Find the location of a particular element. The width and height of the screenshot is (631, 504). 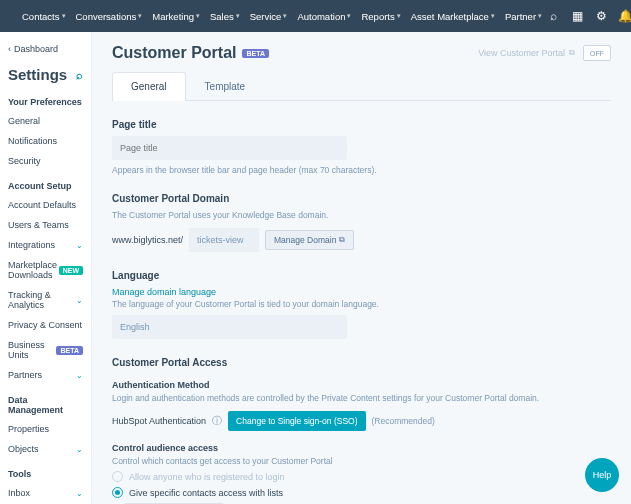

sidebar-item-tracking-analytics: Tracking & Analytics⌄ is located at coordinates (46, 300).